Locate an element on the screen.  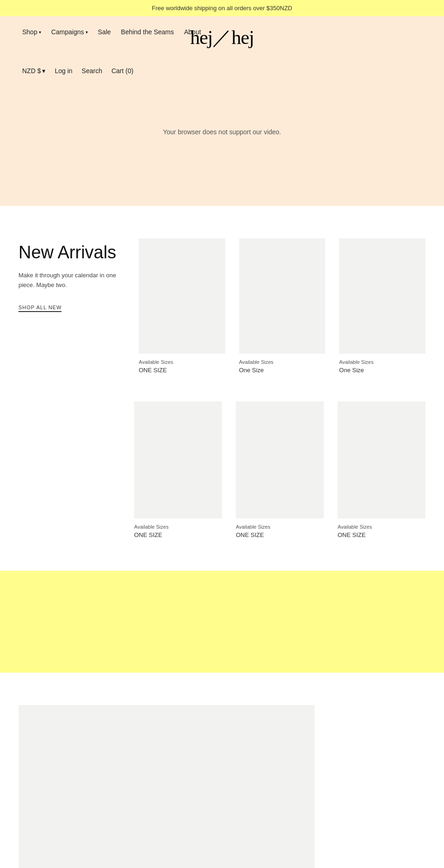
nav-right: NZD $ ▾ Log in Search Cart (0) is located at coordinates (222, 71).